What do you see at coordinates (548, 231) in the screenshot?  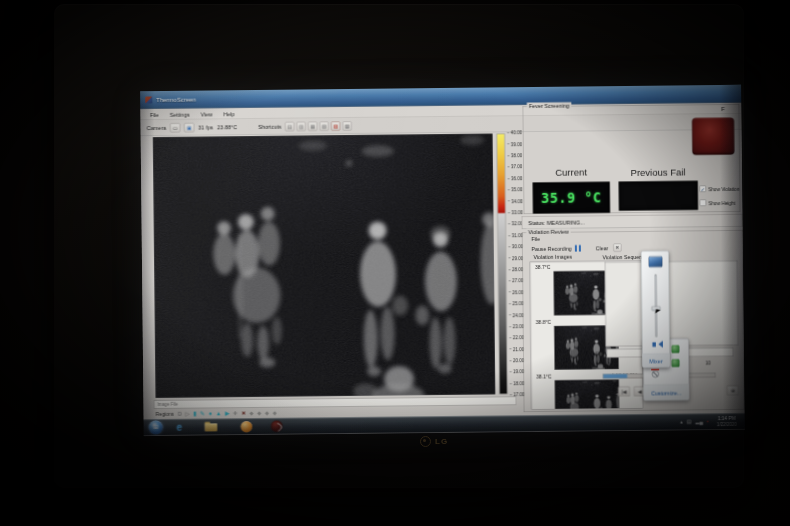 I see `violation-review-title: Violation Review` at bounding box center [548, 231].